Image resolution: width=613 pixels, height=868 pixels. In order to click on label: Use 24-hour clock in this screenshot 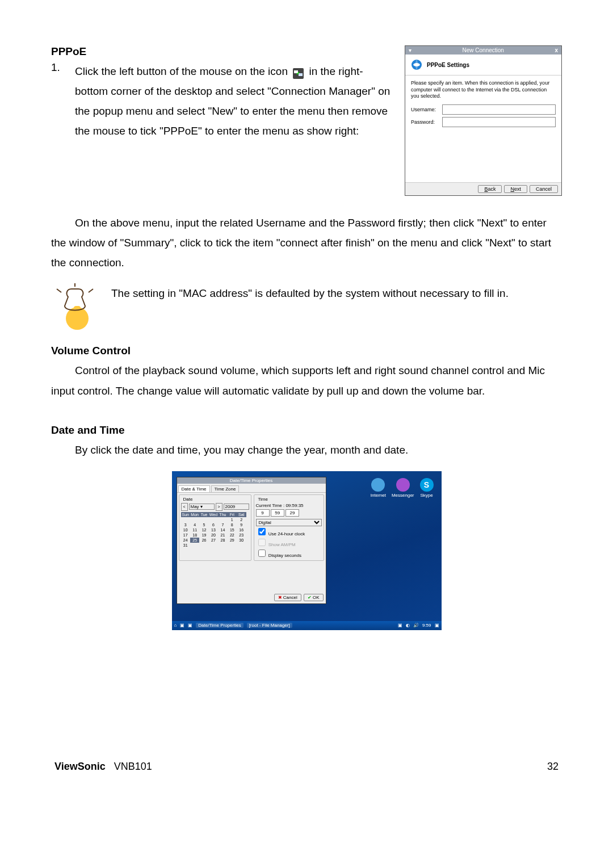, I will do `click(287, 534)`.